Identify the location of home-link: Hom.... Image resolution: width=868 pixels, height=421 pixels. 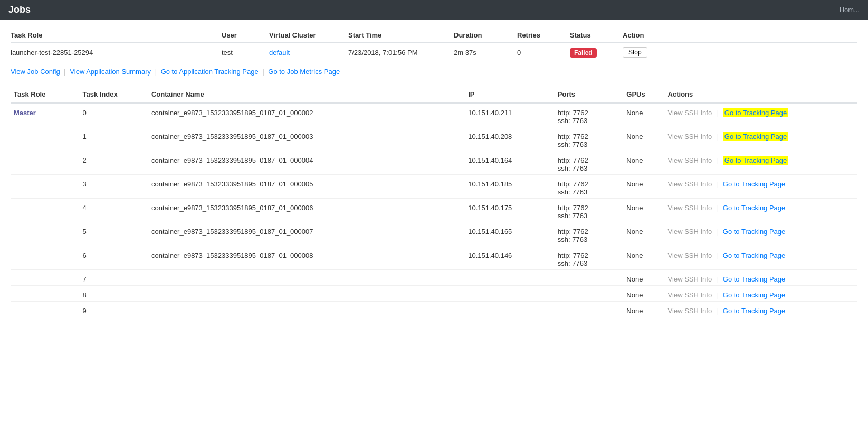
(850, 10).